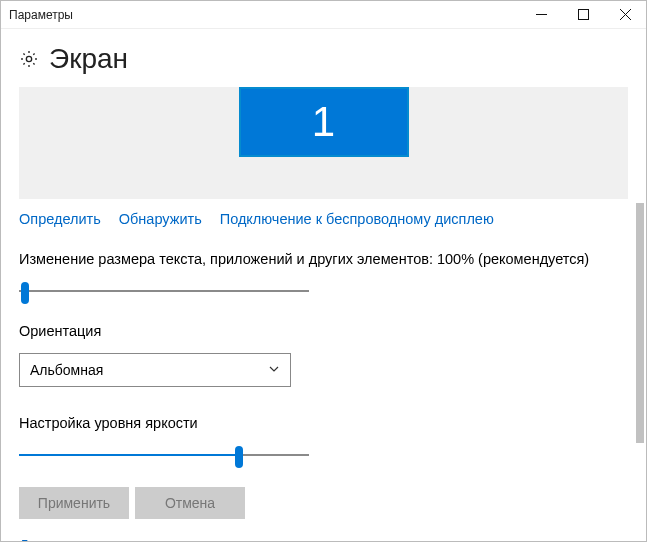 The width and height of the screenshot is (647, 542). Describe the element at coordinates (625, 15) in the screenshot. I see `close-button` at that location.